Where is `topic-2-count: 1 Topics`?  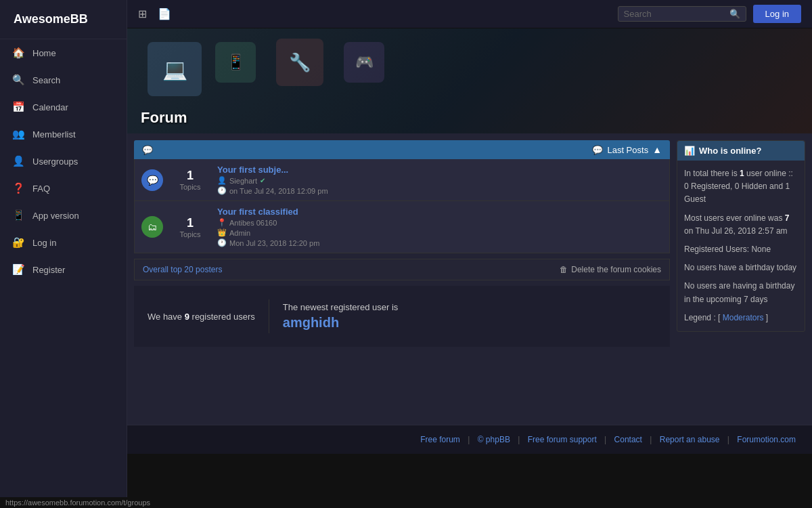
topic-2-count: 1 Topics is located at coordinates (190, 228).